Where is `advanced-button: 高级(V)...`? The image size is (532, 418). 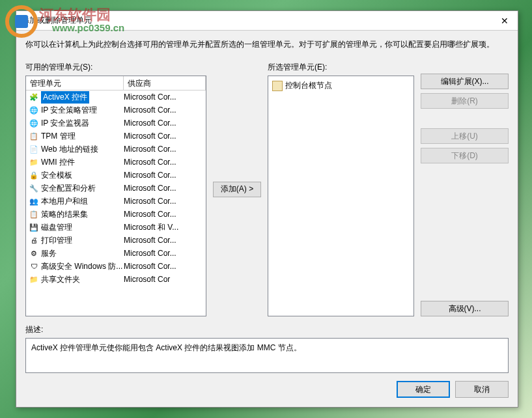 advanced-button: 高级(V)... is located at coordinates (465, 309).